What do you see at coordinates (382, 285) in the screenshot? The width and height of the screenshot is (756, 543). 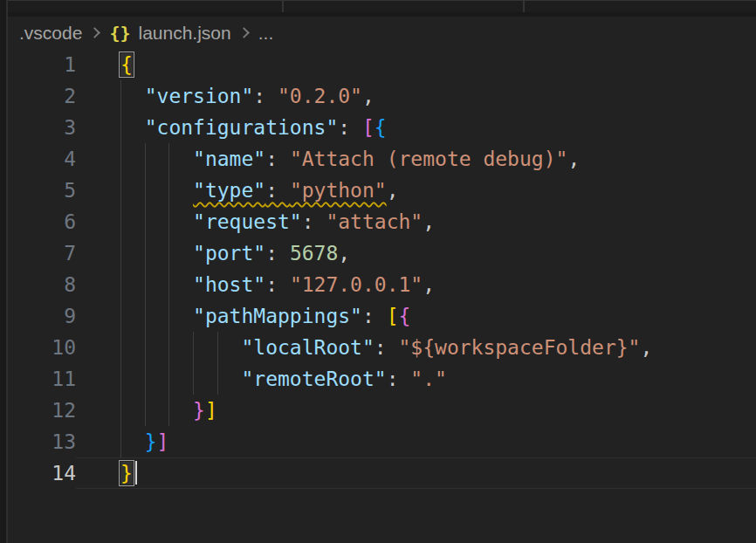 I see `code-row: 8"host": "127.0.0.1",` at bounding box center [382, 285].